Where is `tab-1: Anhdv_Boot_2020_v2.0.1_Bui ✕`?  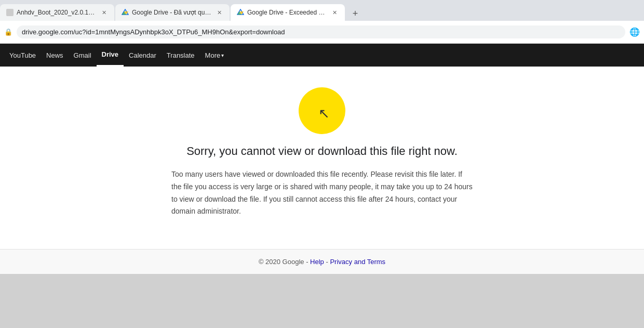 tab-1: Anhdv_Boot_2020_v2.0.1_Bui ✕ is located at coordinates (57, 12).